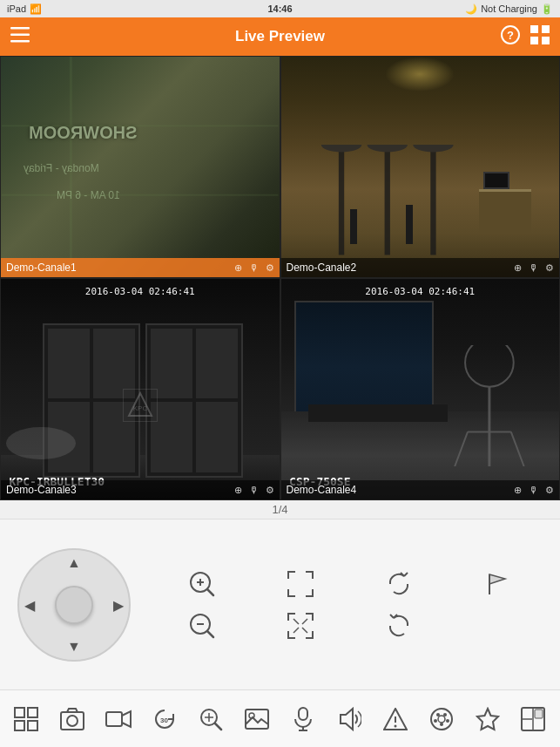  What do you see at coordinates (322, 490) in the screenshot?
I see `camera-channel-4: Demo-Canale4` at bounding box center [322, 490].